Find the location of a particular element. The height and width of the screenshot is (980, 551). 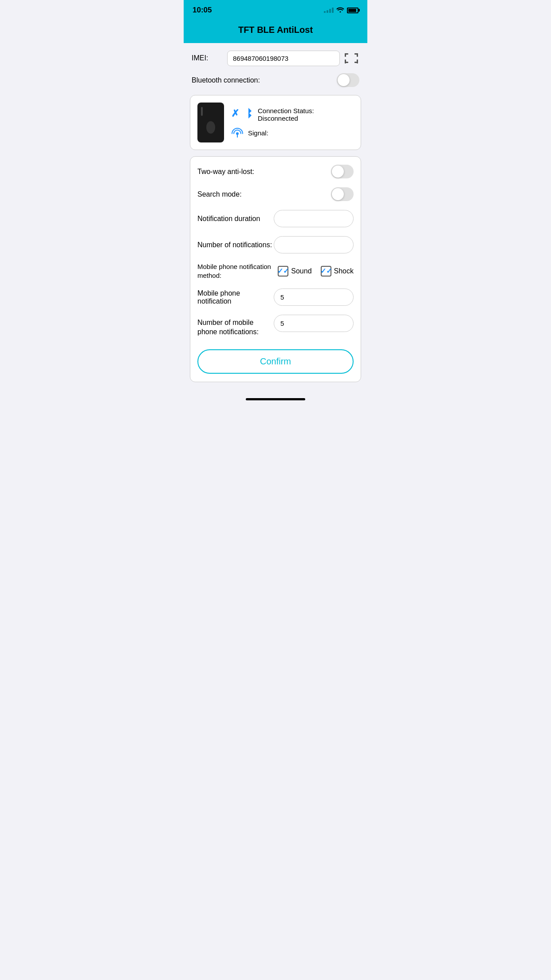

bluetooth-label: Bluetooth connection: is located at coordinates (264, 80).